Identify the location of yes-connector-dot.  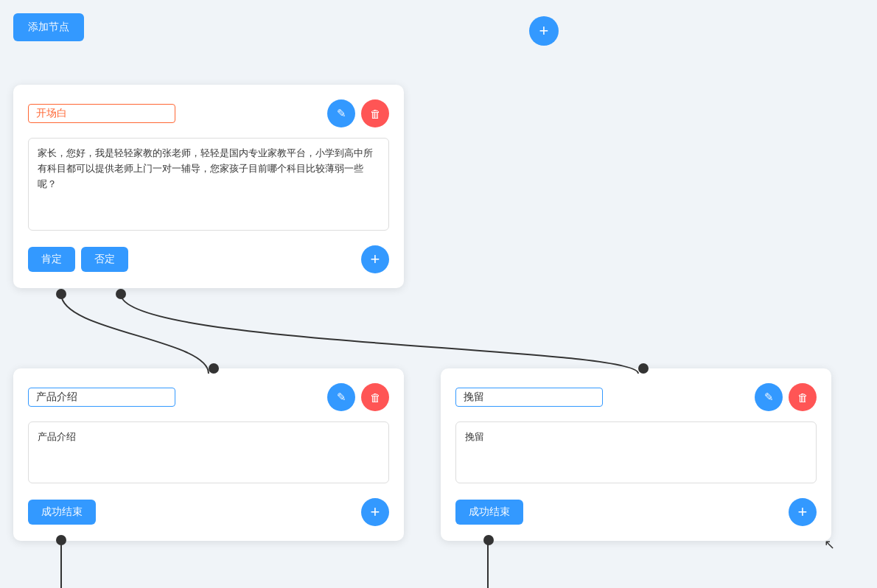
(61, 294).